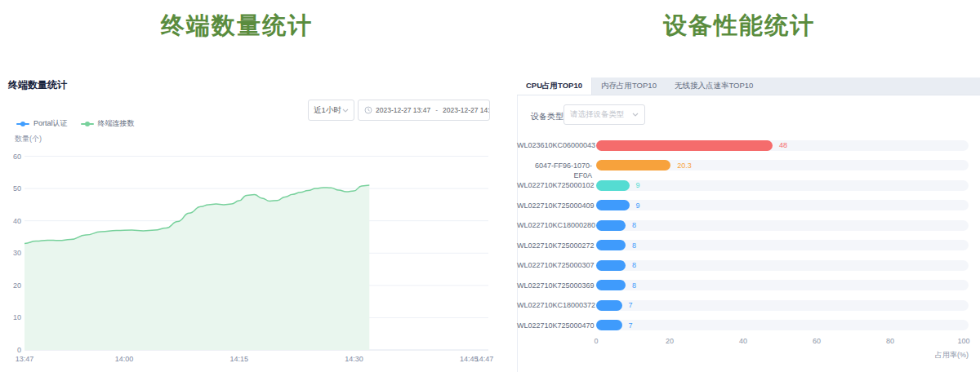  What do you see at coordinates (555, 185) in the screenshot?
I see `bar-category-label: WL022710K725000102` at bounding box center [555, 185].